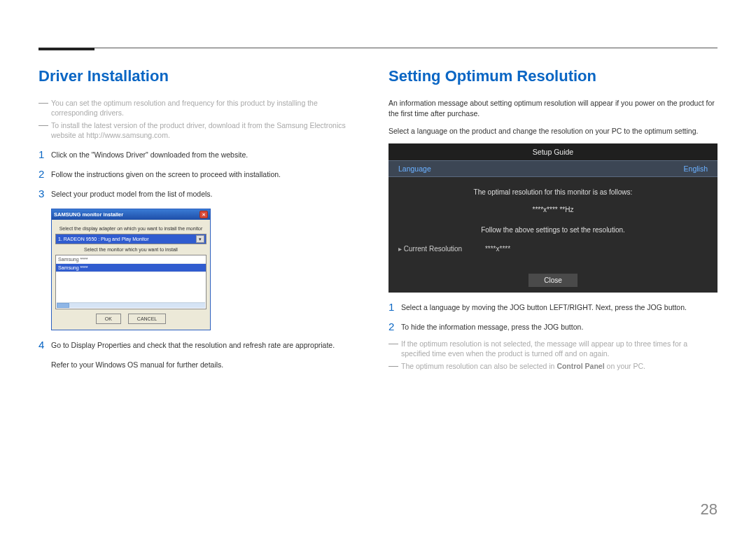  Describe the element at coordinates (131, 249) in the screenshot. I see `installer-prompt-monitor: Select the monitor which you want to ins…` at that location.